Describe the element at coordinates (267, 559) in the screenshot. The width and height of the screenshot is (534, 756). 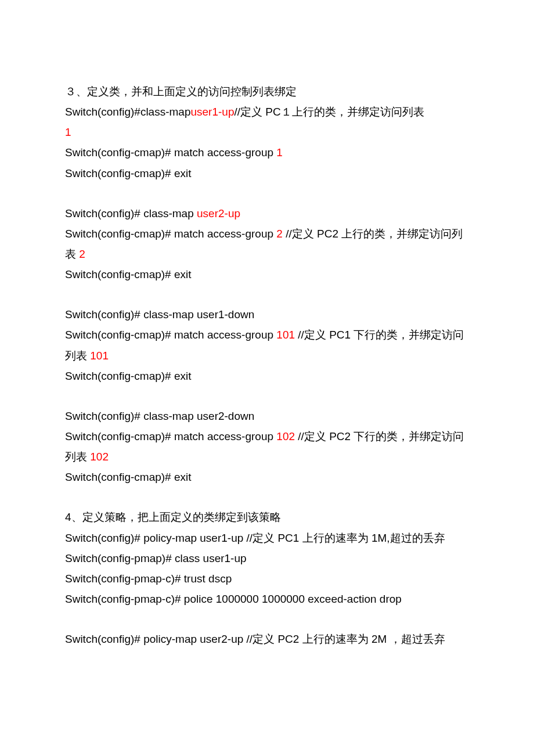
I see `cmd-class-user1up: Switch(config-pmap)# class user1-up` at that location.